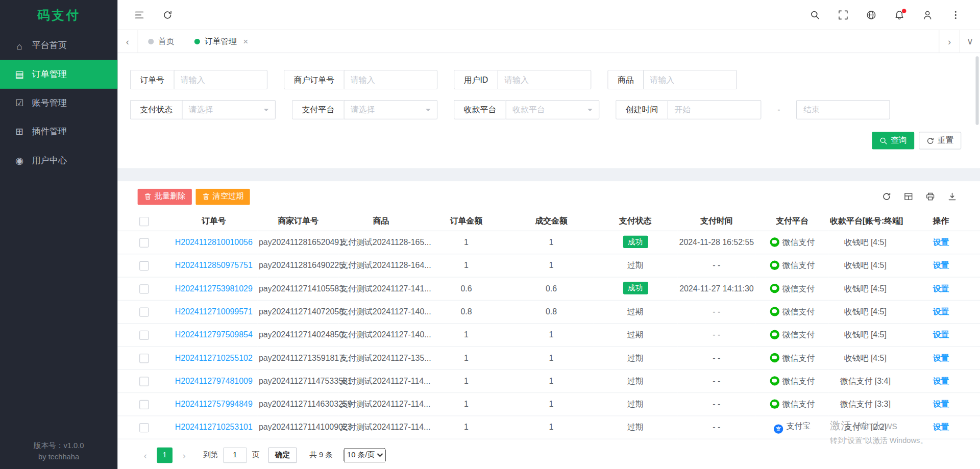  I want to click on column-header: 订单金额, so click(467, 221).